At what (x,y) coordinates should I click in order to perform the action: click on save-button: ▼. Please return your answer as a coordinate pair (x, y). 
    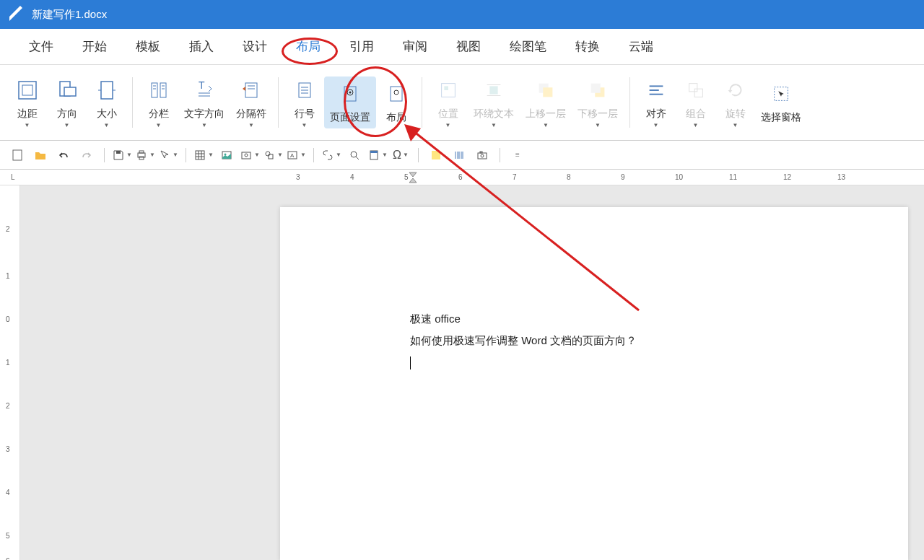
    Looking at the image, I should click on (122, 155).